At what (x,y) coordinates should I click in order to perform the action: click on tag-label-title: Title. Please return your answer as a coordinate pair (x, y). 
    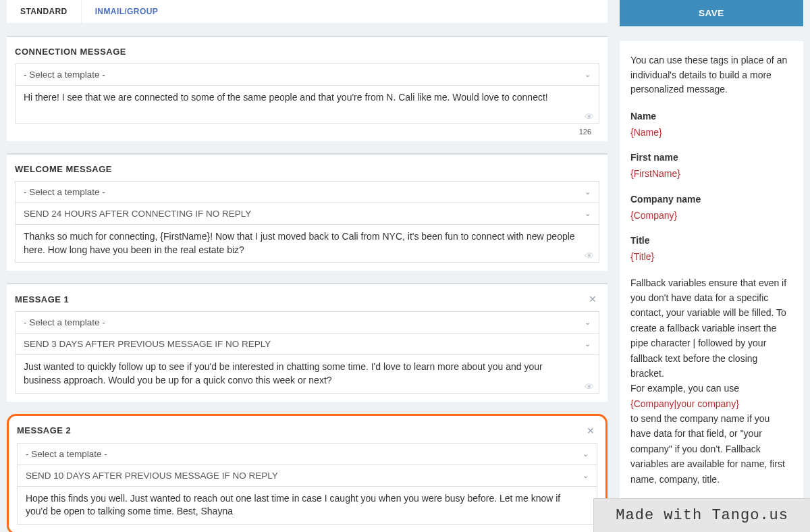
    Looking at the image, I should click on (711, 241).